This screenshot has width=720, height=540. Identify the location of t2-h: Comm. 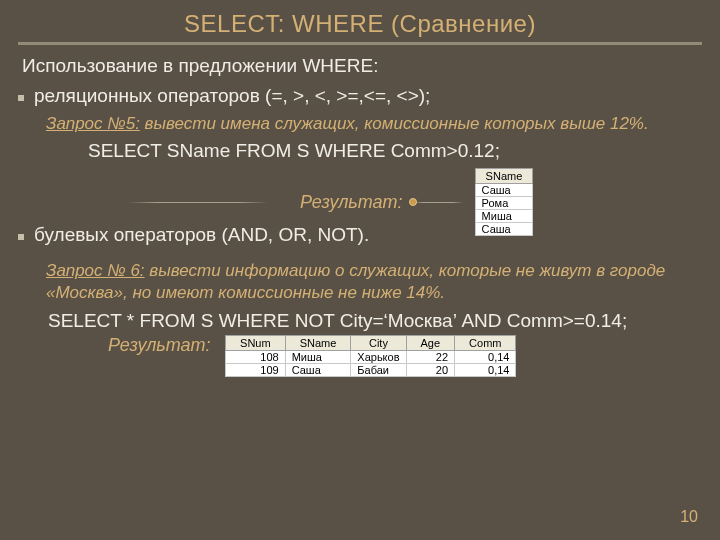
(486, 342).